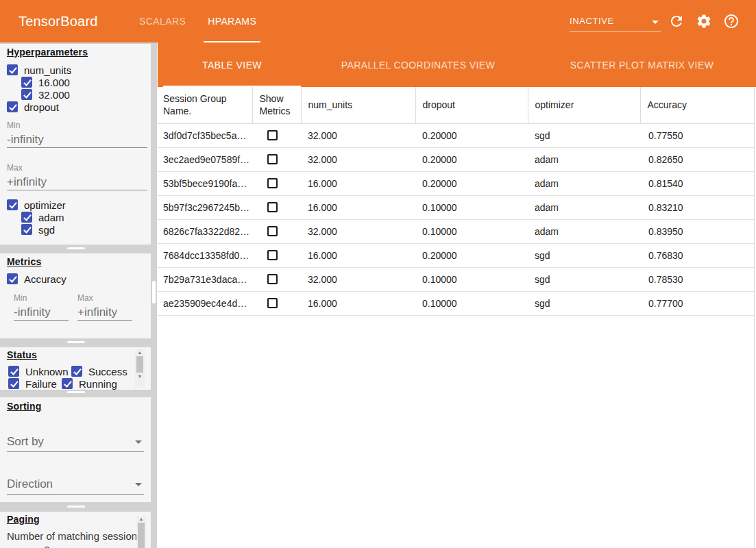 The image size is (756, 548). I want to click on checkbox-accuracy, so click(12, 279).